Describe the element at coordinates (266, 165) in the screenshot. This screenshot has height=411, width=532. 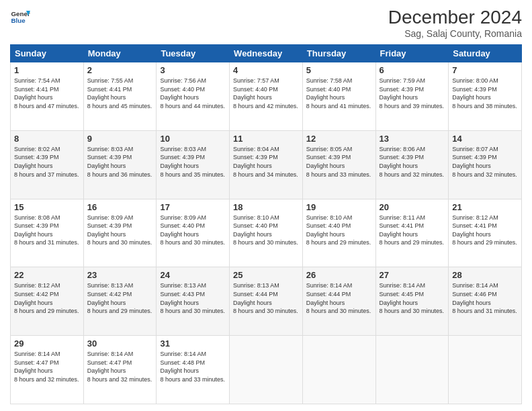
I see `table-row: 11 Sunrise: 8:04 AMSunset: 4:39 PMDaylig…` at that location.